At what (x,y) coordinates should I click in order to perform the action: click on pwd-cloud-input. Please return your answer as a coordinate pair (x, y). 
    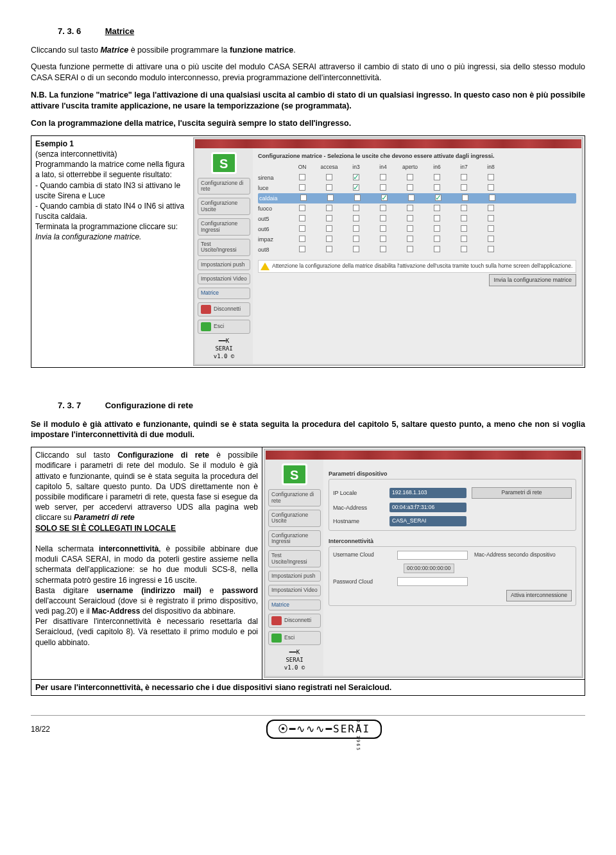
    Looking at the image, I should click on (432, 582).